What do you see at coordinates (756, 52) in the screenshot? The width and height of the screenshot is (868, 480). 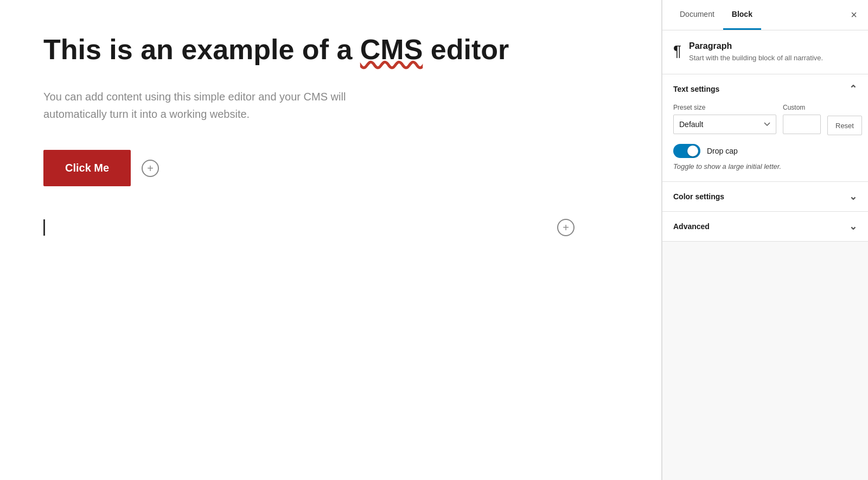 I see `block-info-text: Paragraph Start with the building block …` at bounding box center [756, 52].